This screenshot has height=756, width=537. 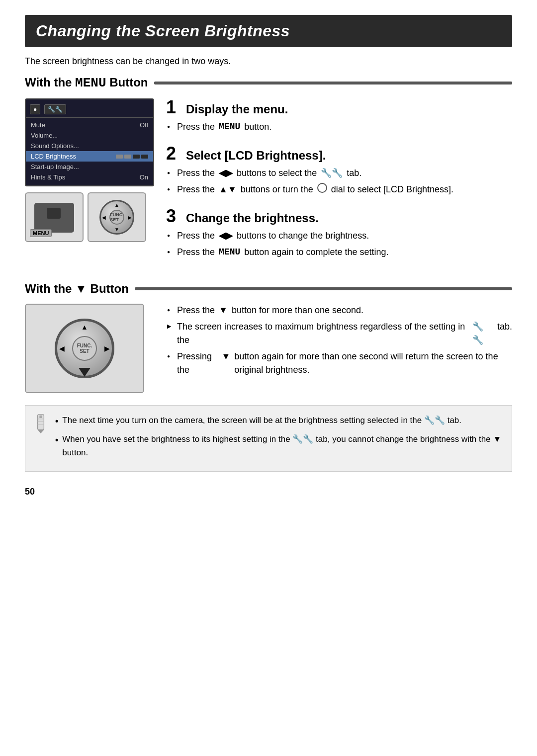 I want to click on step3-header: 3 Change the brightness., so click(x=339, y=216).